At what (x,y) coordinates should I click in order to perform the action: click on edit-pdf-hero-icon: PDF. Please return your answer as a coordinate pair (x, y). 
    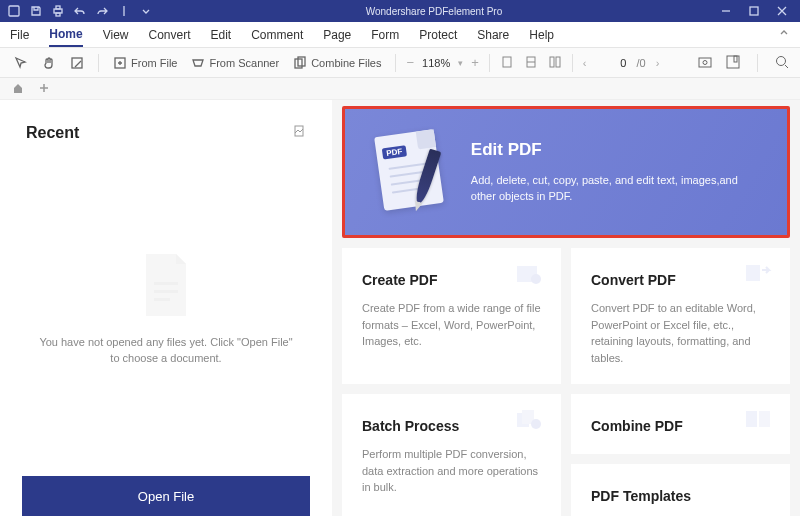
    Looking at the image, I should click on (408, 172).